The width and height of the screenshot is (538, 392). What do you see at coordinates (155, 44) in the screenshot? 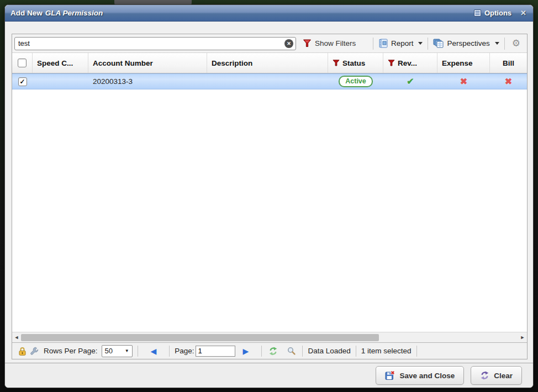
I see `search-input` at bounding box center [155, 44].